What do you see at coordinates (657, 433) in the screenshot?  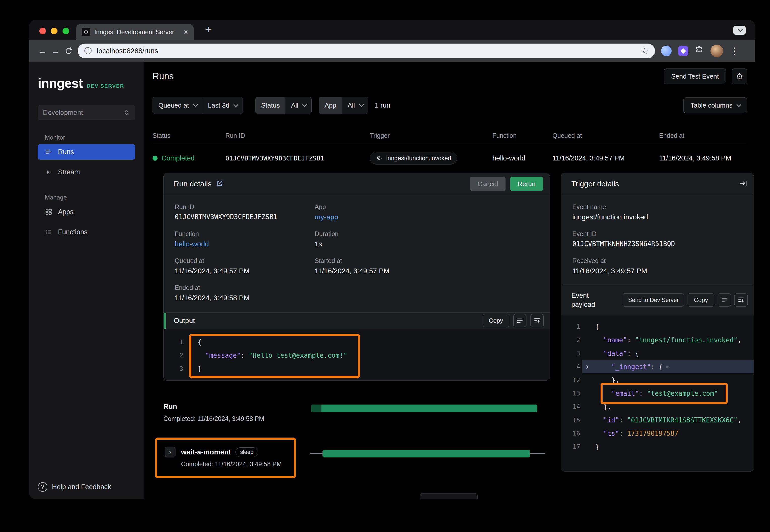 I see `code-line: 16 "ts": 1731790197587` at bounding box center [657, 433].